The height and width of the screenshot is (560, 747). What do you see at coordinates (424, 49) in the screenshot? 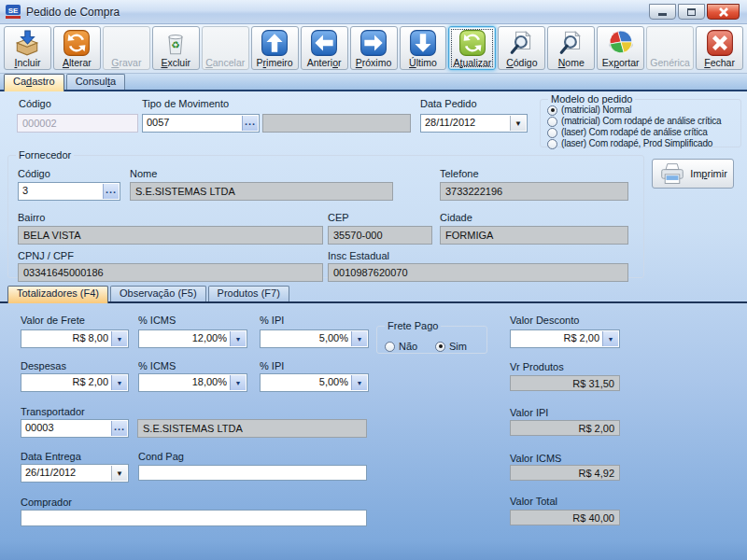
I see `toolbar-ultimo-button: Último` at bounding box center [424, 49].